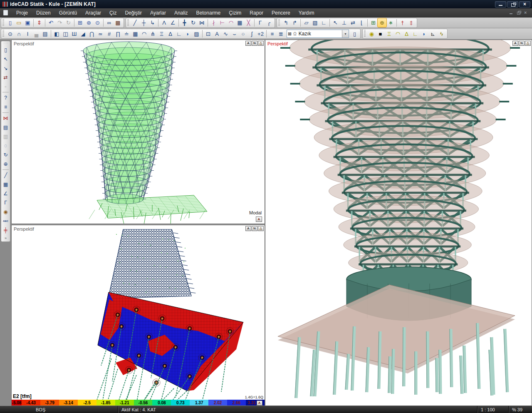 The height and width of the screenshot is (413, 532). Describe the element at coordinates (173, 22) in the screenshot. I see `angle-measure-button: ∠` at that location.